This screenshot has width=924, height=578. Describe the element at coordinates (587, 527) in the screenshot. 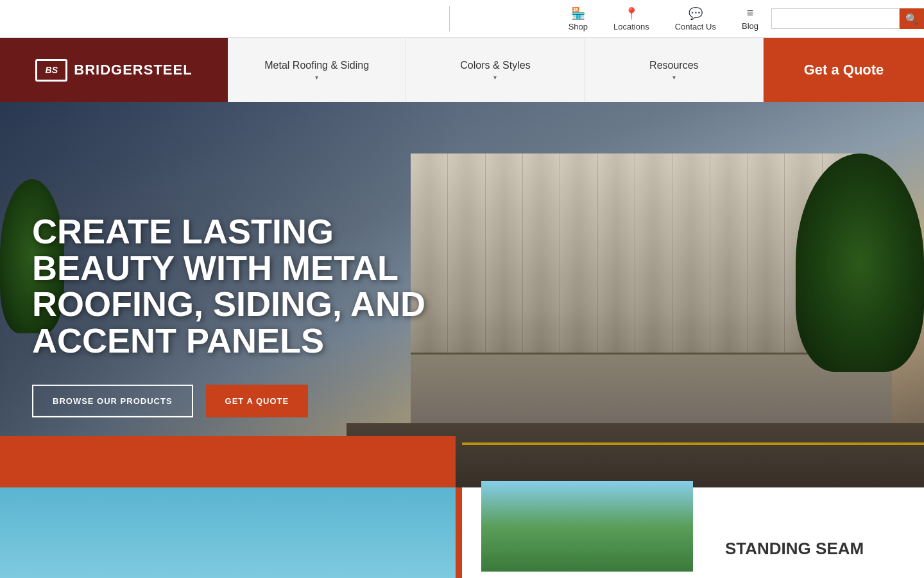

I see `forest-background` at that location.